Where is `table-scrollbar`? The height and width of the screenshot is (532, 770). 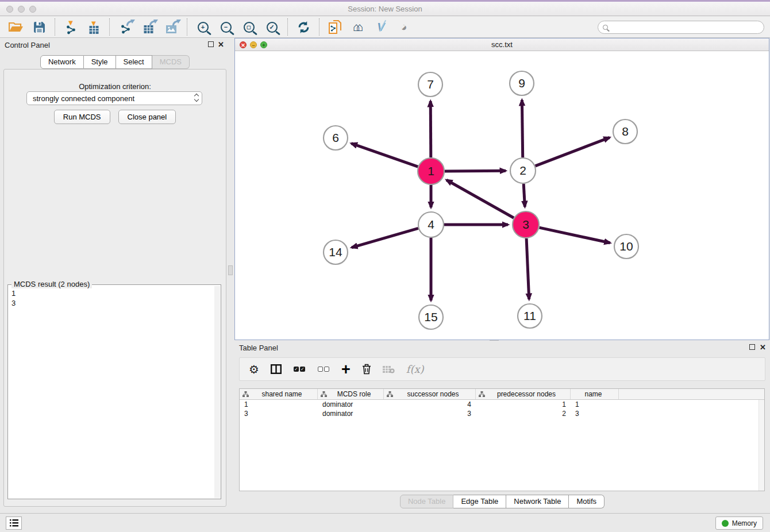
table-scrollbar is located at coordinates (761, 445).